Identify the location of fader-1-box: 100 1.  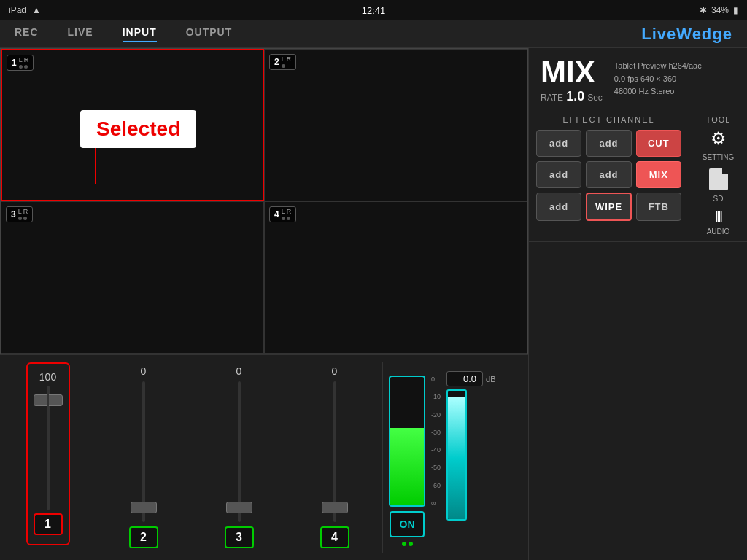
(48, 454).